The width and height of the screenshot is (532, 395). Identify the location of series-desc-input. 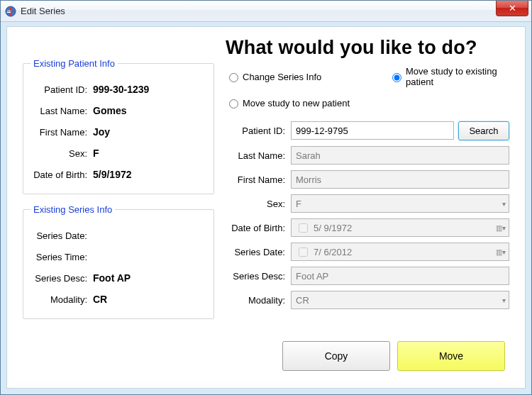
(400, 276).